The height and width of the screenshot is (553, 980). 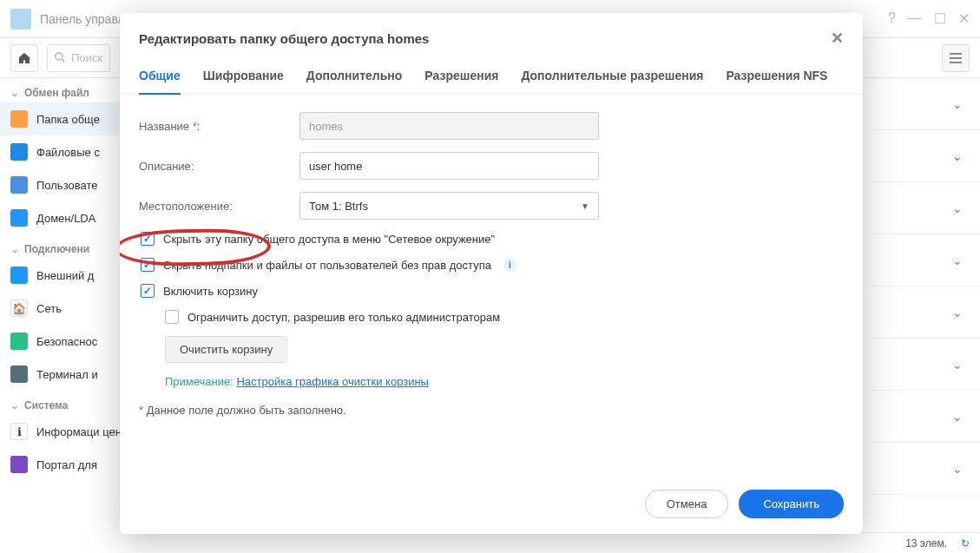 What do you see at coordinates (19, 152) in the screenshot?
I see `file-service-icon` at bounding box center [19, 152].